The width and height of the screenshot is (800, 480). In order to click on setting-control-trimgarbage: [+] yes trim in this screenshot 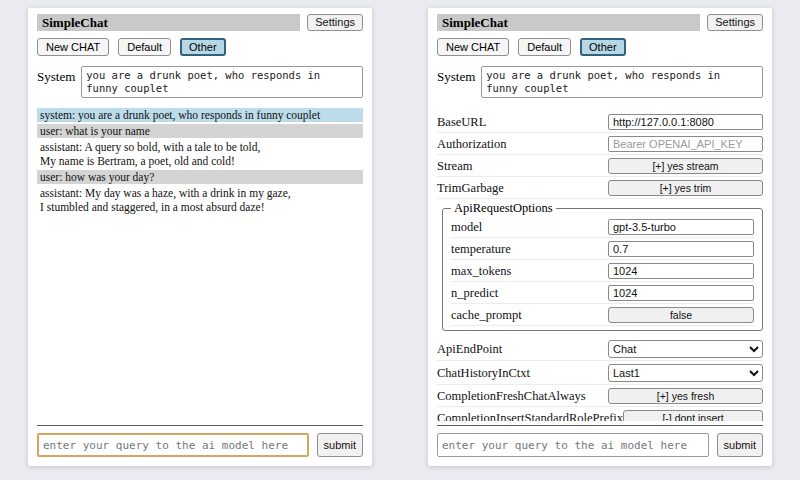, I will do `click(686, 188)`.